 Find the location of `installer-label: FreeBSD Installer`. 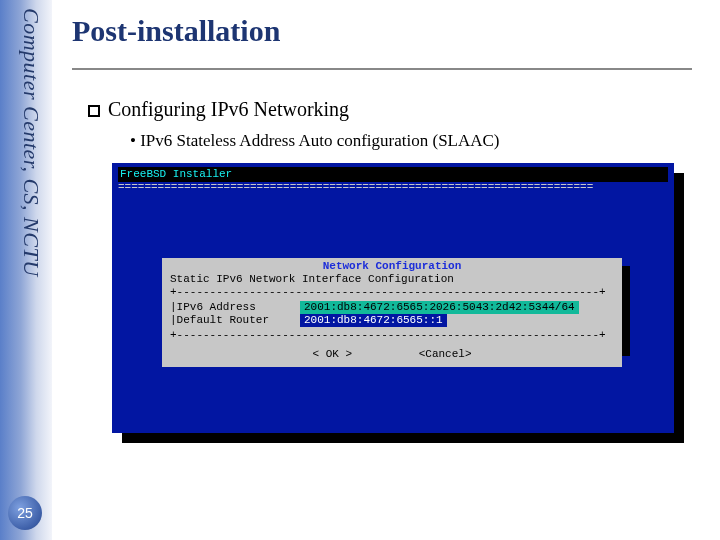

installer-label: FreeBSD Installer is located at coordinates (176, 174).